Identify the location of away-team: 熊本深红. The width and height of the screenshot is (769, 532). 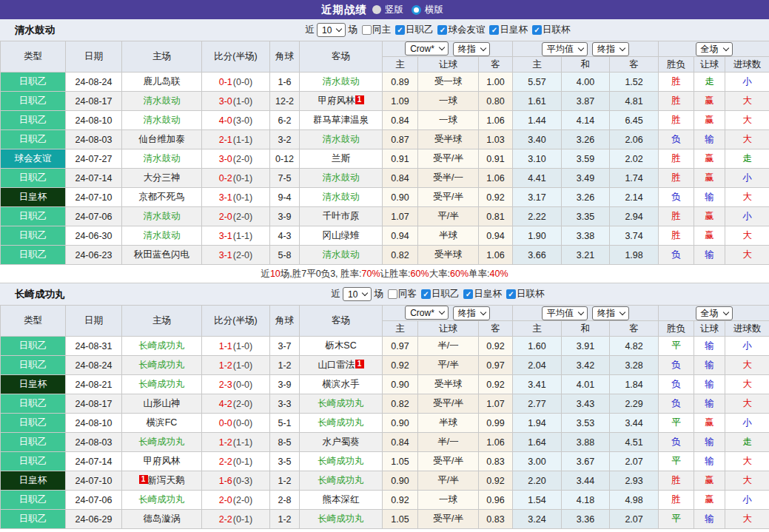
(341, 499).